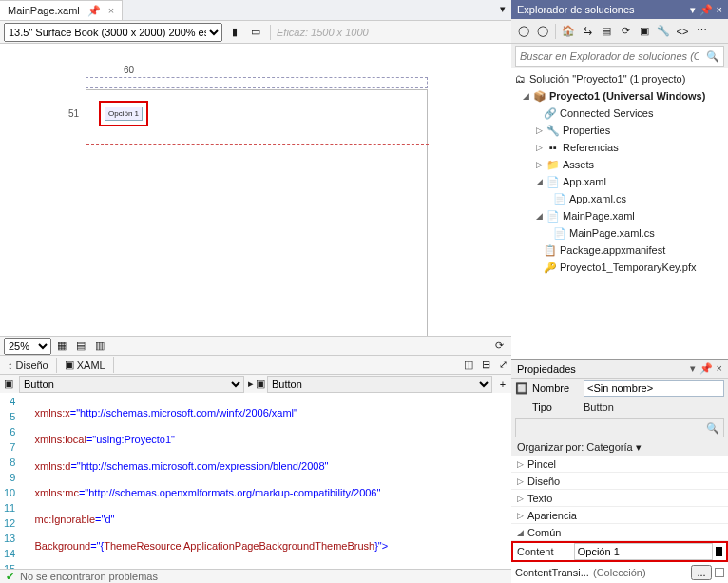  What do you see at coordinates (599, 407) in the screenshot?
I see `type-value: Button` at bounding box center [599, 407].